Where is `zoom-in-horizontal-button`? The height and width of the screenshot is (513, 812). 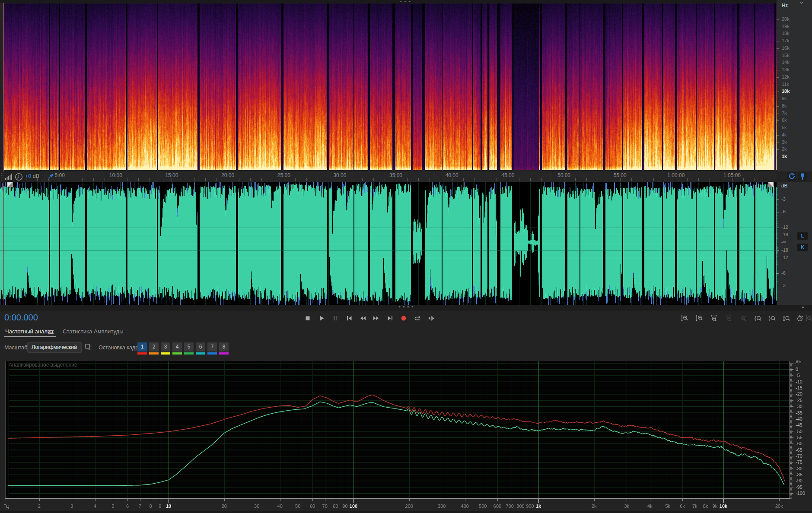
zoom-in-horizontal-button is located at coordinates (714, 318).